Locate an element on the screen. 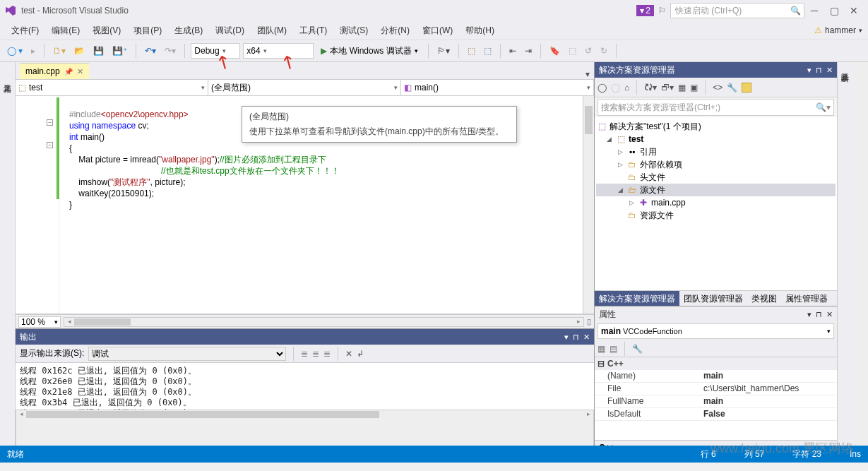  menu-test: 测试(S) is located at coordinates (354, 31).